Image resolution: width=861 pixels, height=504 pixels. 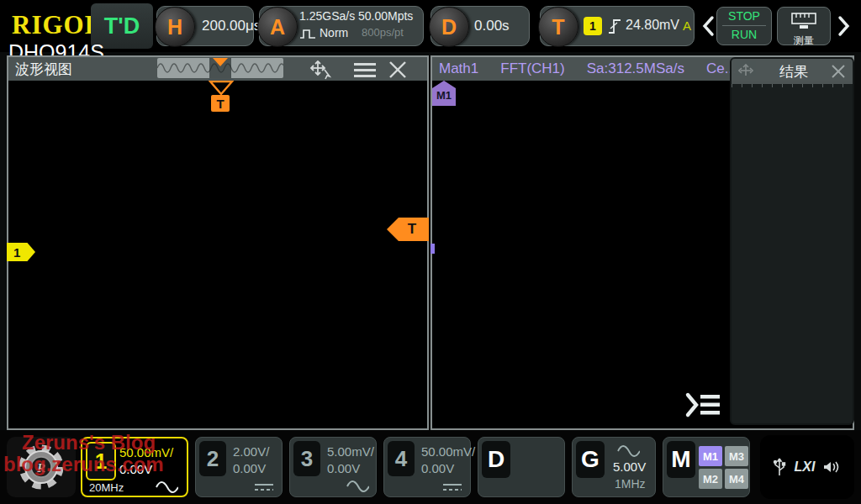 I want to click on math-badge: M, so click(x=681, y=459).